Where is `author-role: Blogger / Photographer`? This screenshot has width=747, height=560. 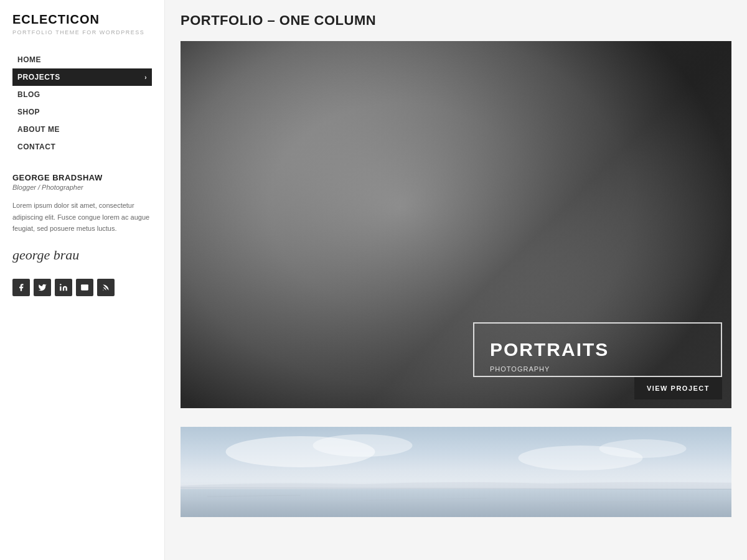
author-role: Blogger / Photographer is located at coordinates (82, 187).